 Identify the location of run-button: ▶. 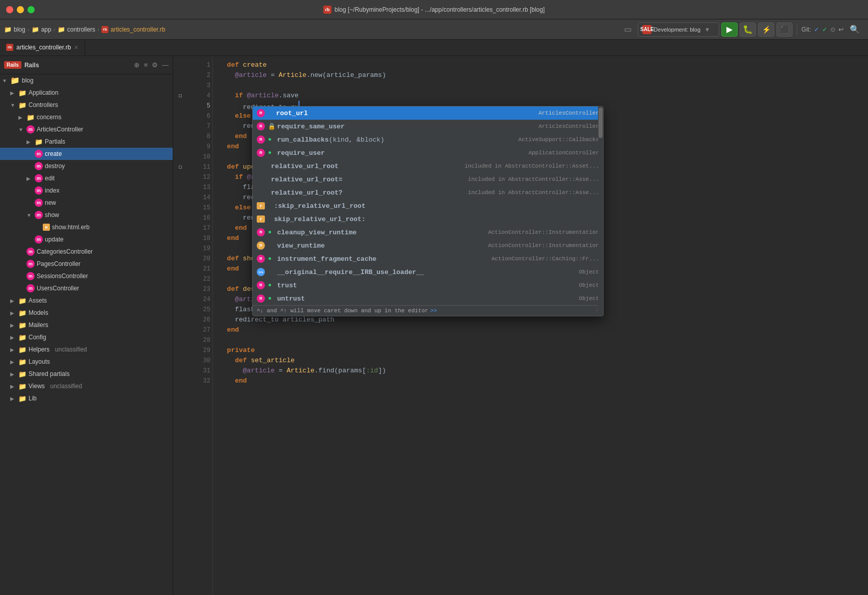
(729, 30).